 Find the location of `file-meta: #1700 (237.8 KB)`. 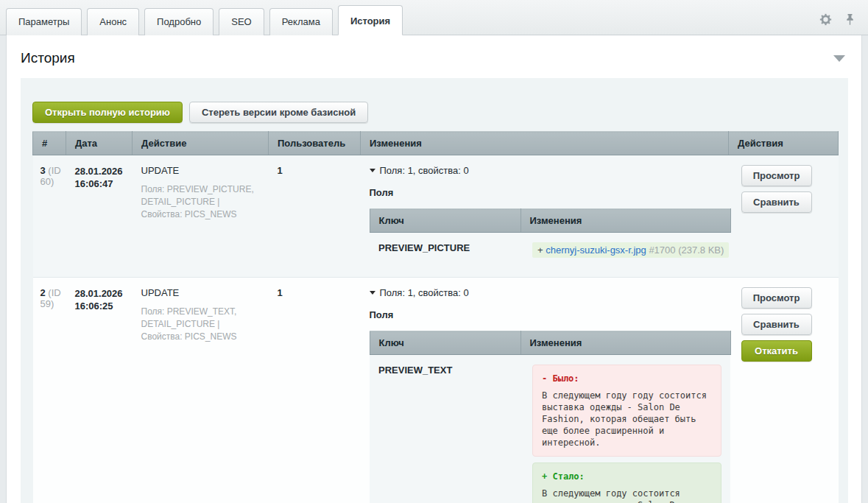

file-meta: #1700 (237.8 KB) is located at coordinates (686, 250).